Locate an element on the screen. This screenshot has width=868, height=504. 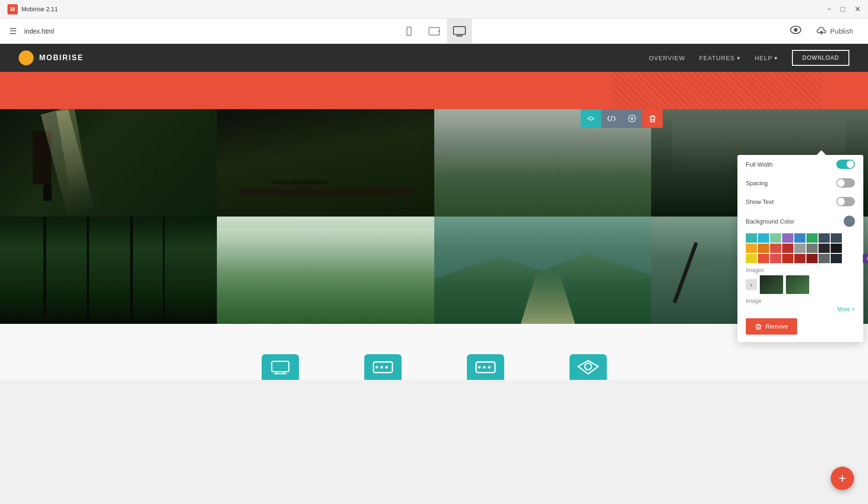
publish-cloud-icon is located at coordinates (821, 31).